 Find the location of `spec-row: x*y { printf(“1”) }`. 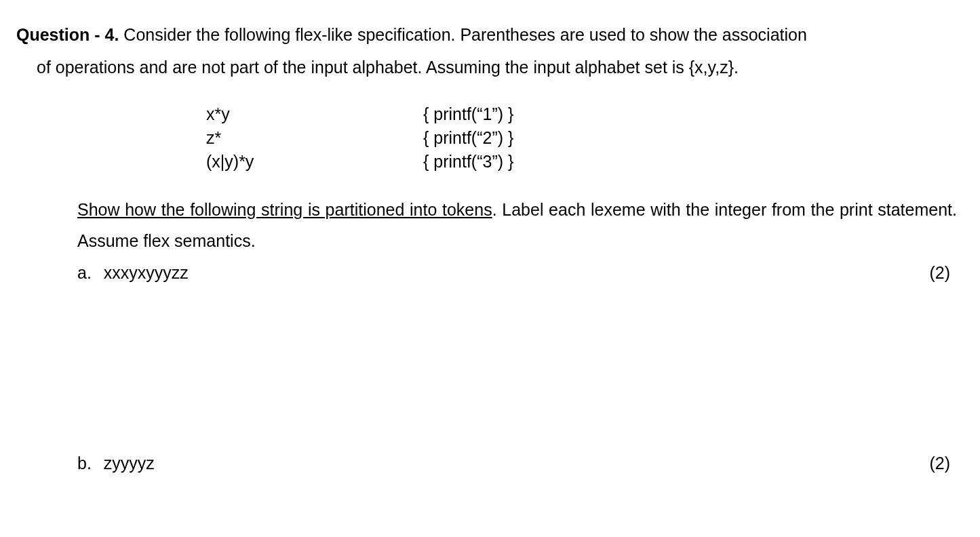

spec-row: x*y { printf(“1”) } is located at coordinates (585, 114).